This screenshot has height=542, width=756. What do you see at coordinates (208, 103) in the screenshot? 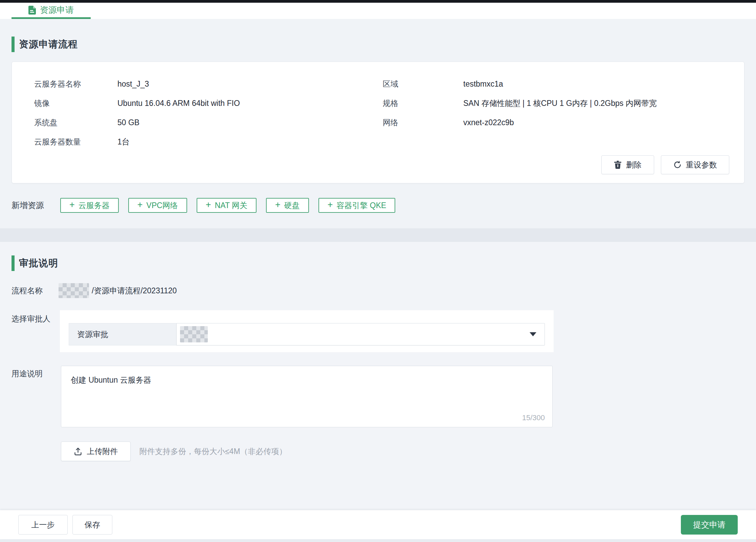
I see `field-row-image: 镜像 Ubuntu 16.04.6 ARM 64bit with FIO` at bounding box center [208, 103].